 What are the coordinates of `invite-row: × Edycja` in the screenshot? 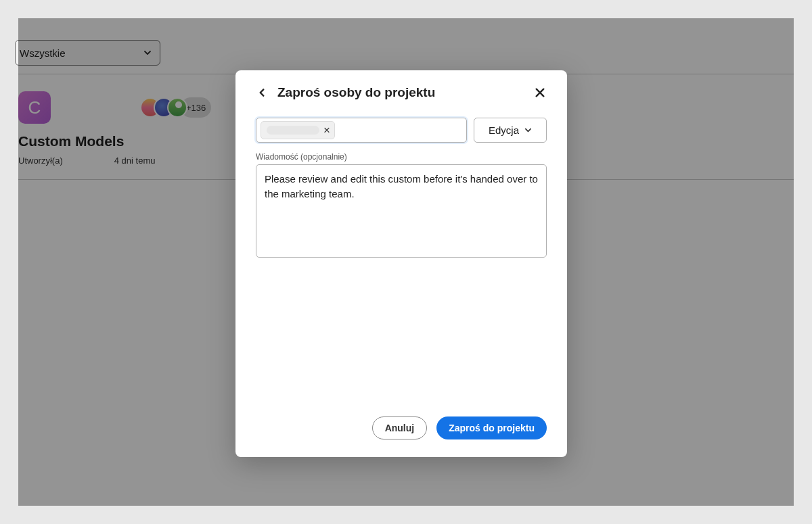 It's located at (401, 130).